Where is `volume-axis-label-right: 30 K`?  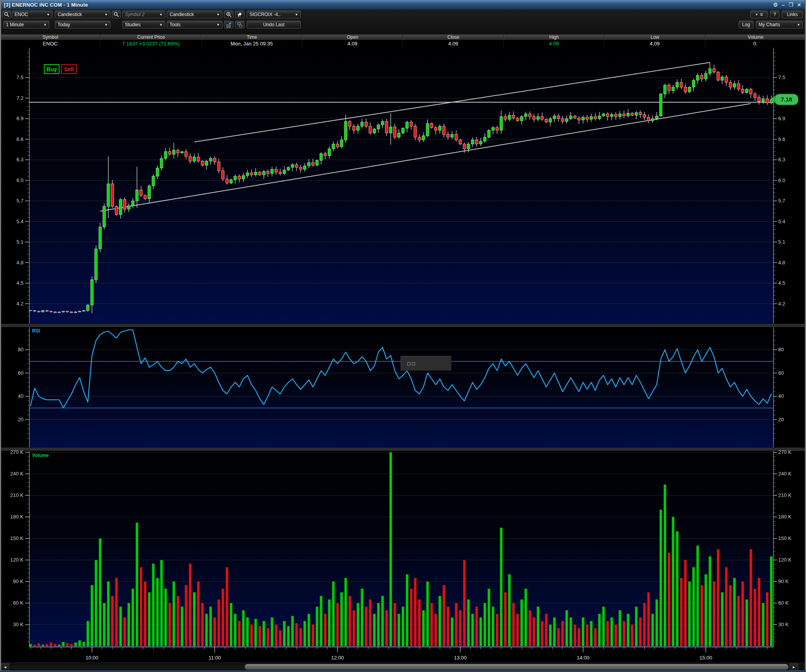
volume-axis-label-right: 30 K is located at coordinates (783, 624).